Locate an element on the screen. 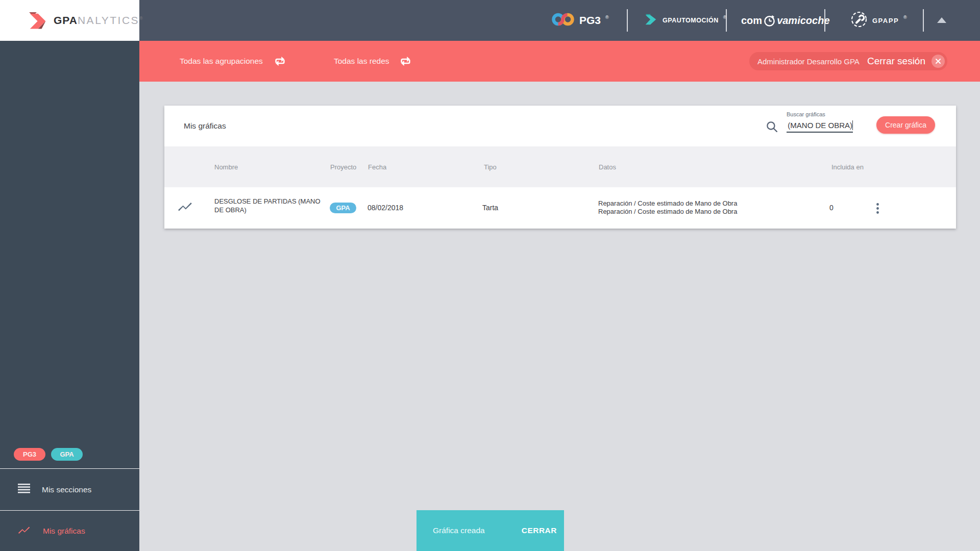 The image size is (980, 551). header-app-gpautomocion: GPAUTOMOCIÓN® is located at coordinates (685, 20).